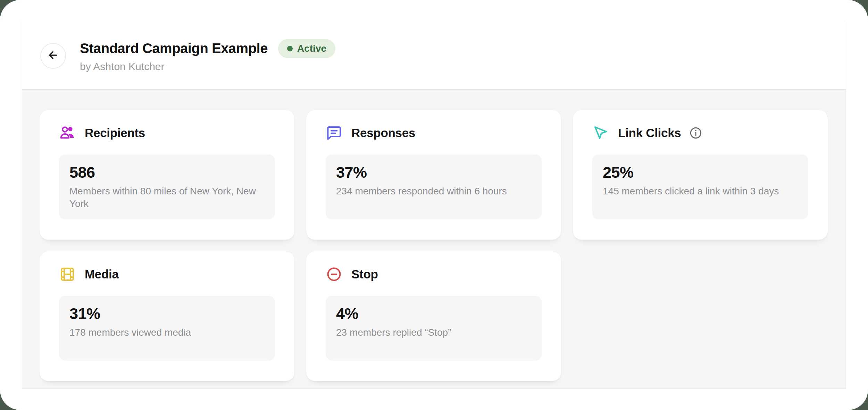 This screenshot has width=868, height=410. What do you see at coordinates (208, 56) in the screenshot?
I see `title-block: Standard Campaign Example Active by Asht…` at bounding box center [208, 56].